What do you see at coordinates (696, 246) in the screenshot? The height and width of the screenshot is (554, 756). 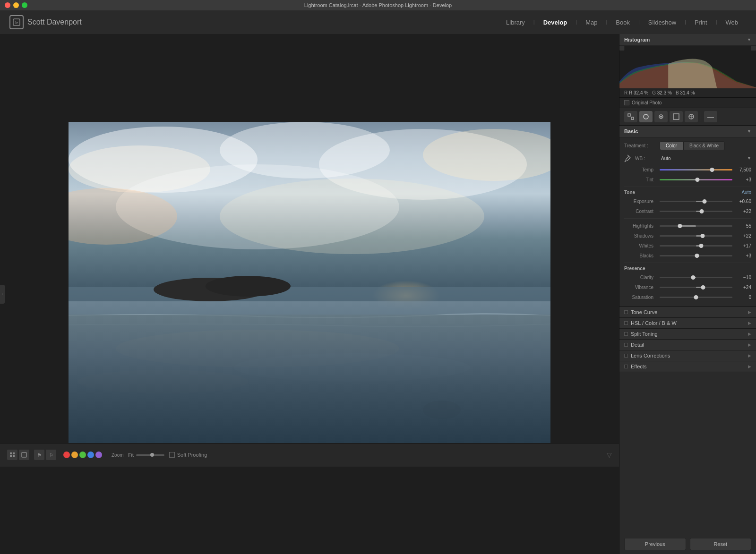 I see `whites-slider` at bounding box center [696, 246].